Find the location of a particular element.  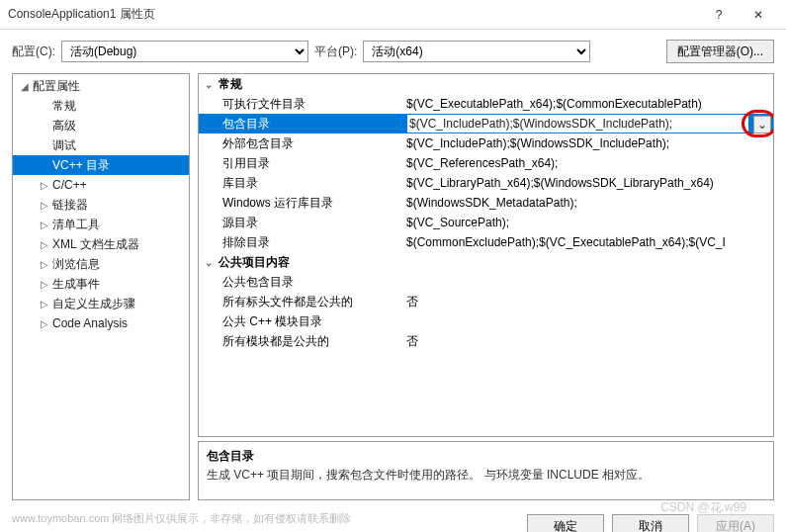

tree-item-label: 生成事件 is located at coordinates (76, 285).